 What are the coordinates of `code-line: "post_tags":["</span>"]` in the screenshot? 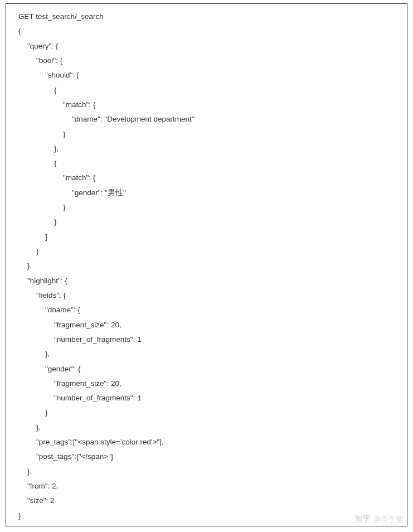 It's located at (206, 457).